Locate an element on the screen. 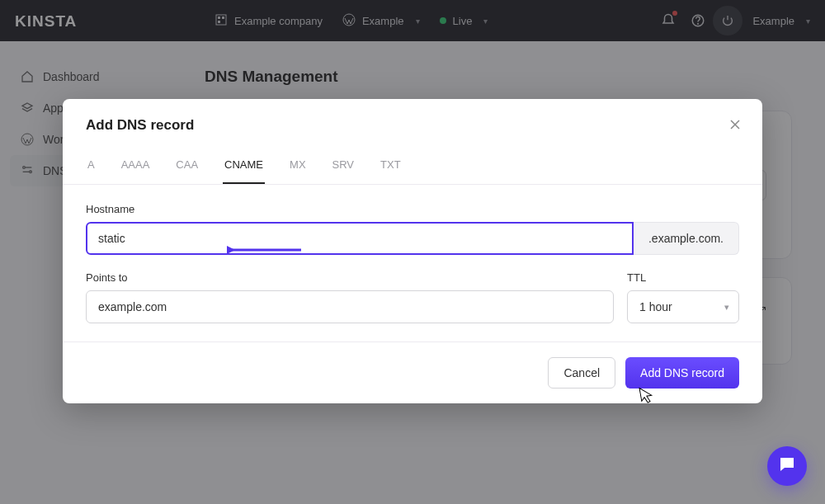 The height and width of the screenshot is (504, 825). chat-launcher is located at coordinates (787, 466).